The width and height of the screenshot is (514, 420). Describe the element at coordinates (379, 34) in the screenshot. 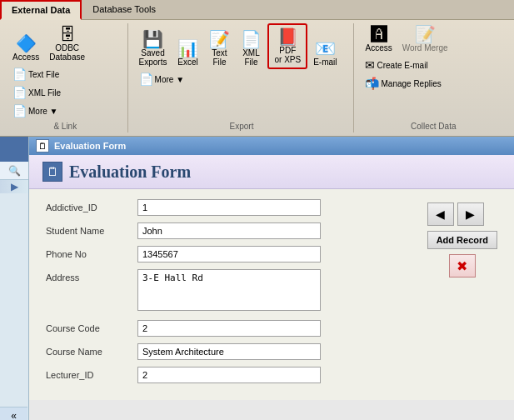

I see `access-collect-icon: 🅰` at that location.